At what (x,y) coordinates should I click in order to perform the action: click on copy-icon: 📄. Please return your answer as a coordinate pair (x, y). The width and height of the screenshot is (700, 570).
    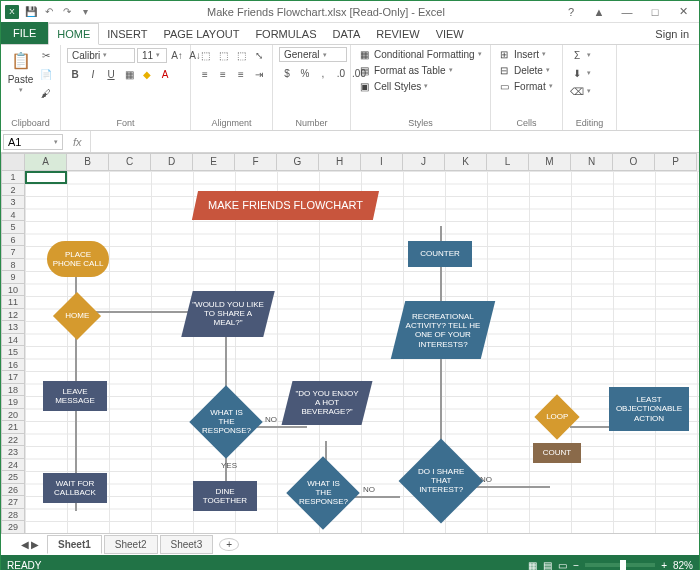
    Looking at the image, I should click on (46, 74).